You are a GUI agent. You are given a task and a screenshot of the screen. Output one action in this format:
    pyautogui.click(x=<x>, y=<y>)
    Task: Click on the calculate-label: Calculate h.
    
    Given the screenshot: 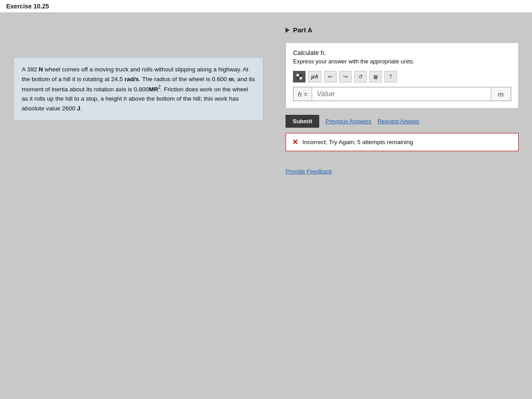 What is the action you would take?
    pyautogui.click(x=402, y=53)
    